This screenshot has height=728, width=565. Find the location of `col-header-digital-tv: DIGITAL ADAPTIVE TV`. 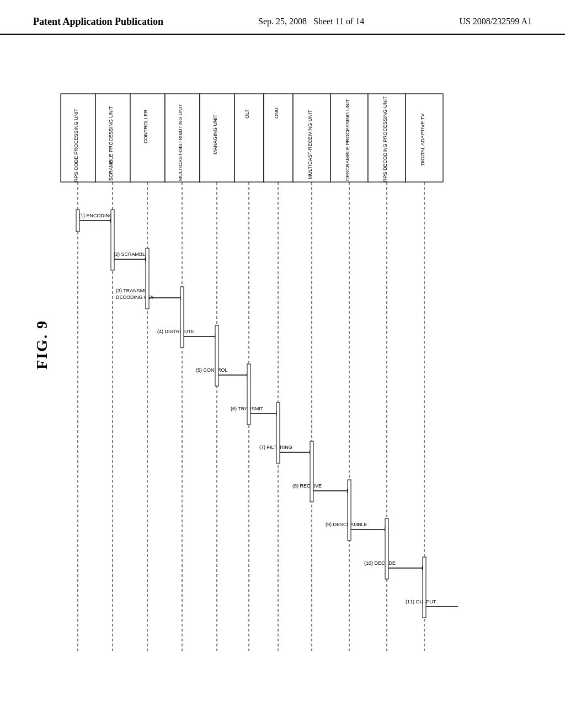

col-header-digital-tv: DIGITAL ADAPTIVE TV is located at coordinates (423, 140).